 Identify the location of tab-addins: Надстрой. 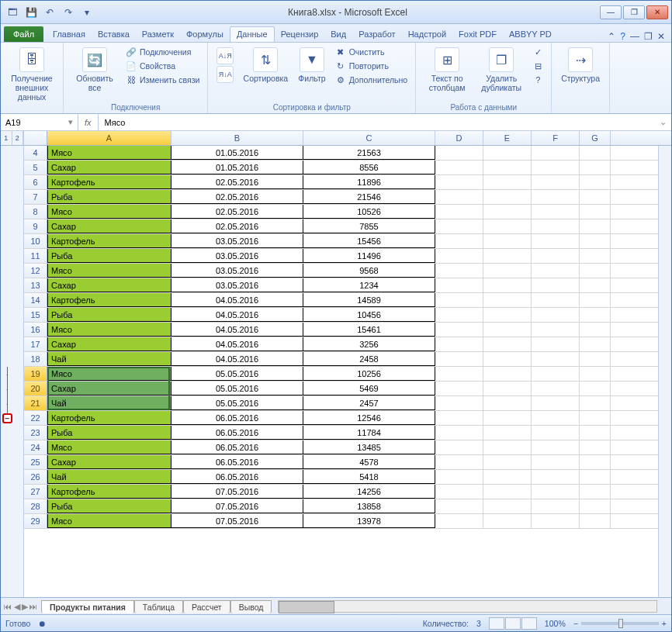
(427, 34).